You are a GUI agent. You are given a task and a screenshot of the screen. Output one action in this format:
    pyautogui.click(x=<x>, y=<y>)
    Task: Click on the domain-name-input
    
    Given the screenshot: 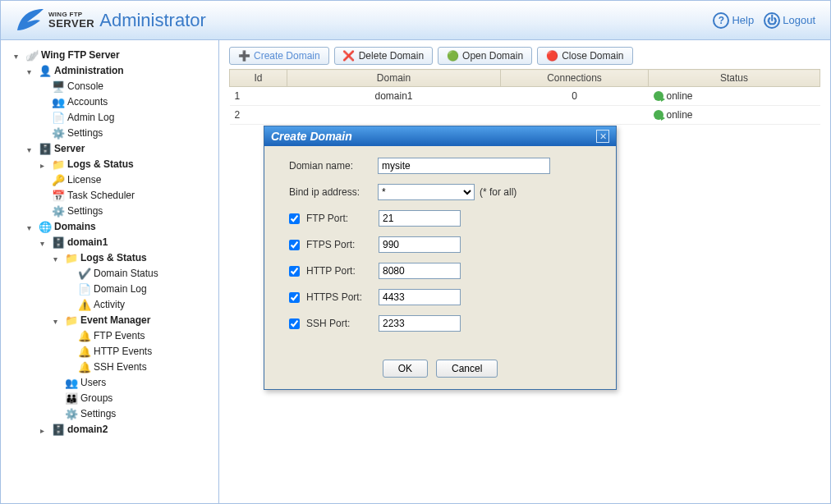 What is the action you would take?
    pyautogui.click(x=464, y=166)
    